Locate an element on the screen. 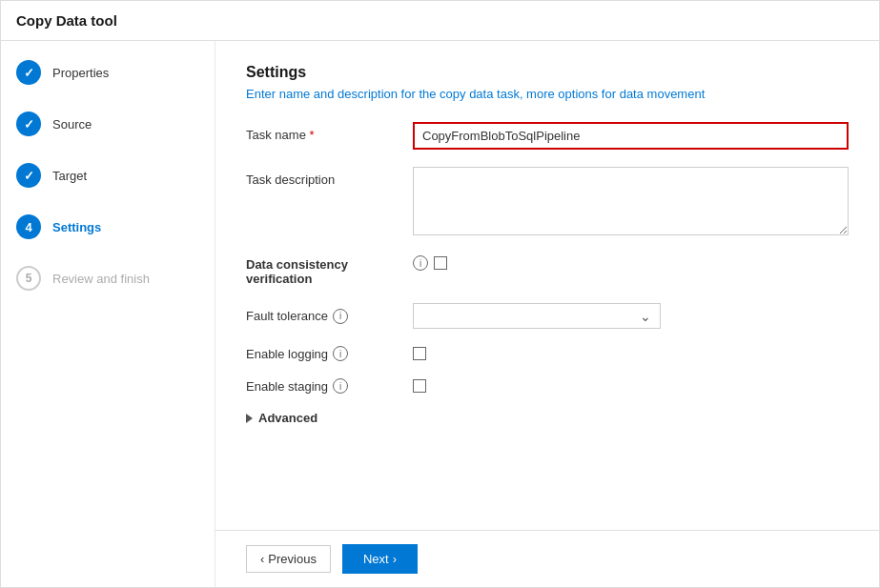 The image size is (880, 588). enable-staging-row: Enable staging i is located at coordinates (547, 386).